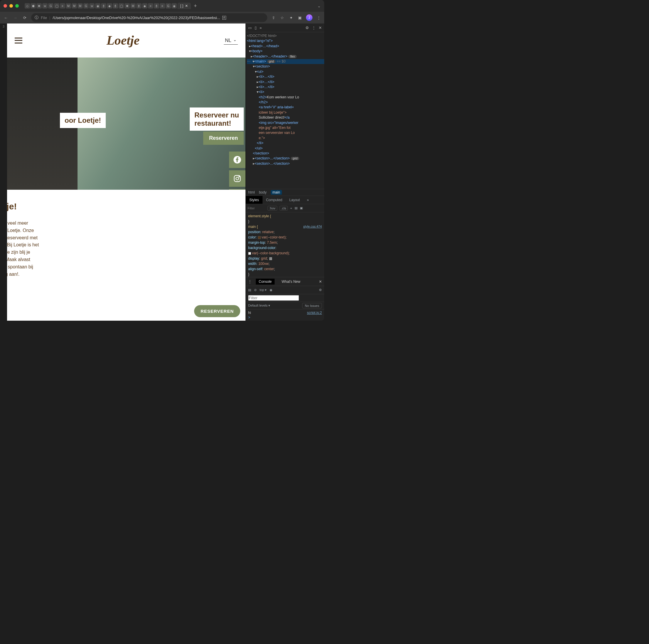 The image size is (649, 644). I want to click on hov-toggle: :hov, so click(272, 208).